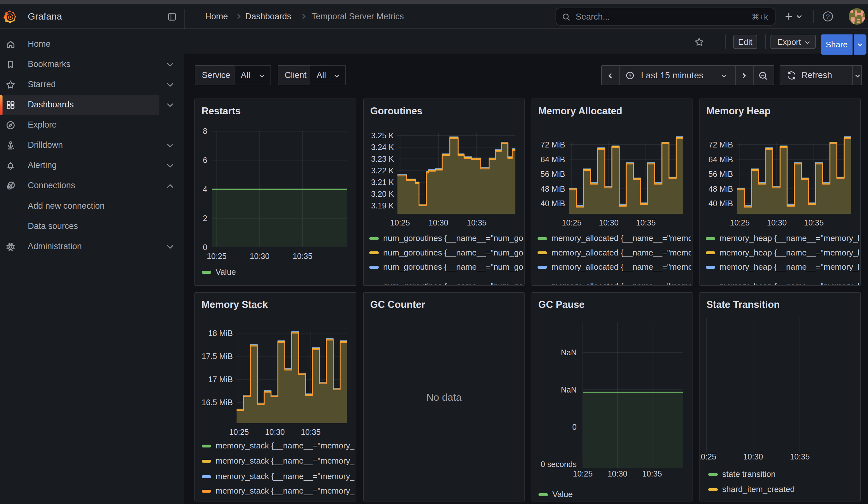 The width and height of the screenshot is (868, 504). Describe the element at coordinates (220, 379) in the screenshot. I see `svg-text: 17 MiB` at that location.